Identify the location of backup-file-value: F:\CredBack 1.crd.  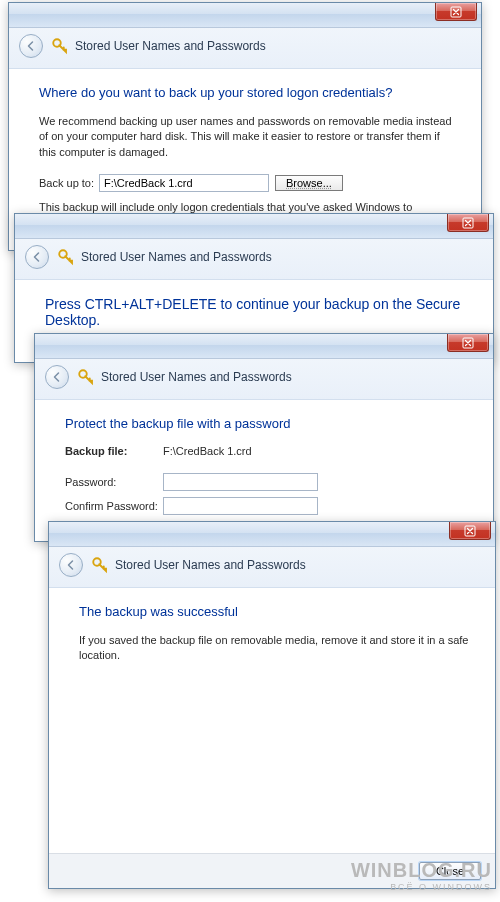
(208, 451).